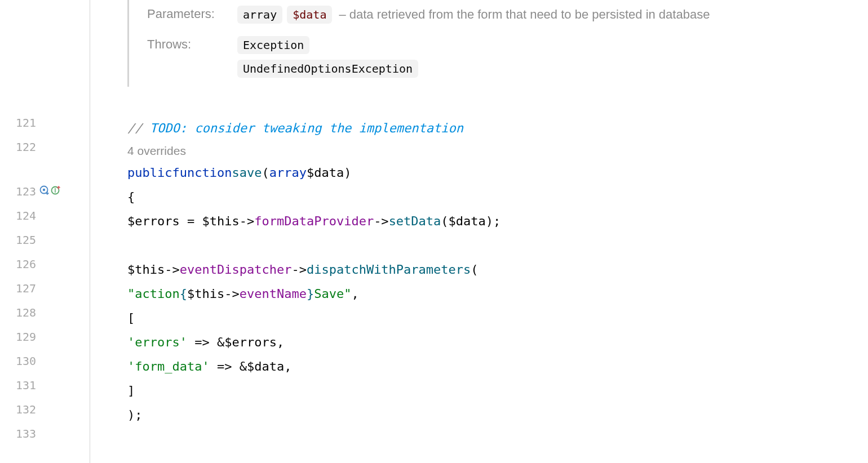 Image resolution: width=868 pixels, height=463 pixels. Describe the element at coordinates (131, 391) in the screenshot. I see `bracket-close: ]` at that location.